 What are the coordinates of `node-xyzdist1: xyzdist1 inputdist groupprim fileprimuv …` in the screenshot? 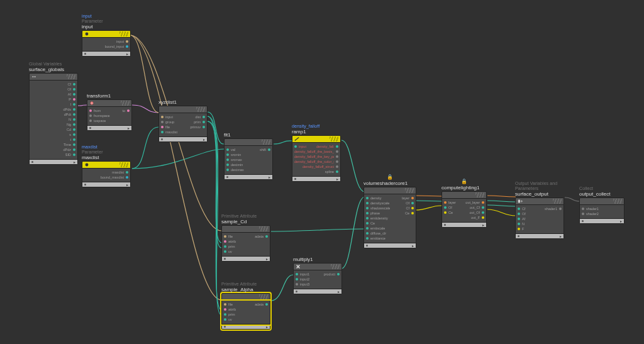 It's located at (183, 121).